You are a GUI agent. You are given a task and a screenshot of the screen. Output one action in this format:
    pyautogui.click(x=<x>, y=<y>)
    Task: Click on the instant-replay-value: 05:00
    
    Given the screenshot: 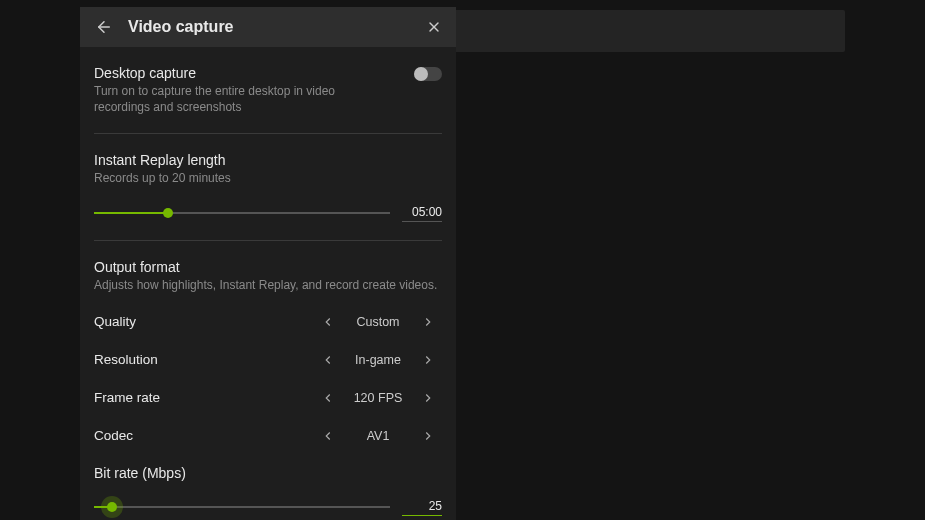 What is the action you would take?
    pyautogui.click(x=422, y=214)
    